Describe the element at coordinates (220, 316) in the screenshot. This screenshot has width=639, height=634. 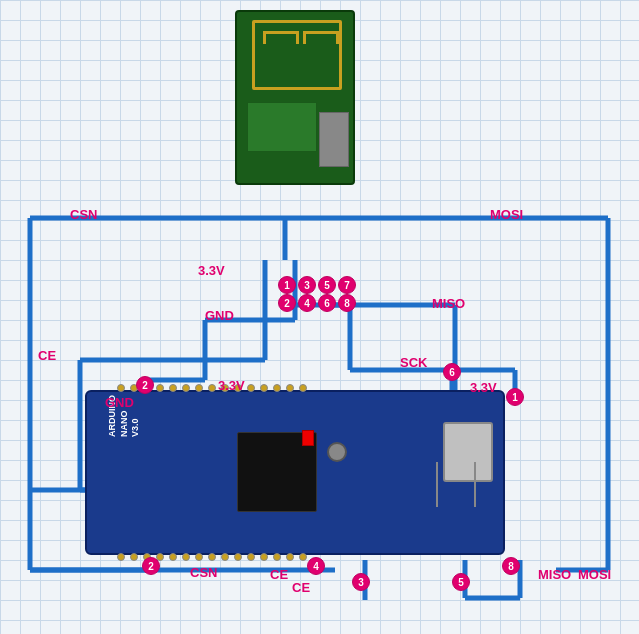
I see `gnd-1-label: GND` at that location.